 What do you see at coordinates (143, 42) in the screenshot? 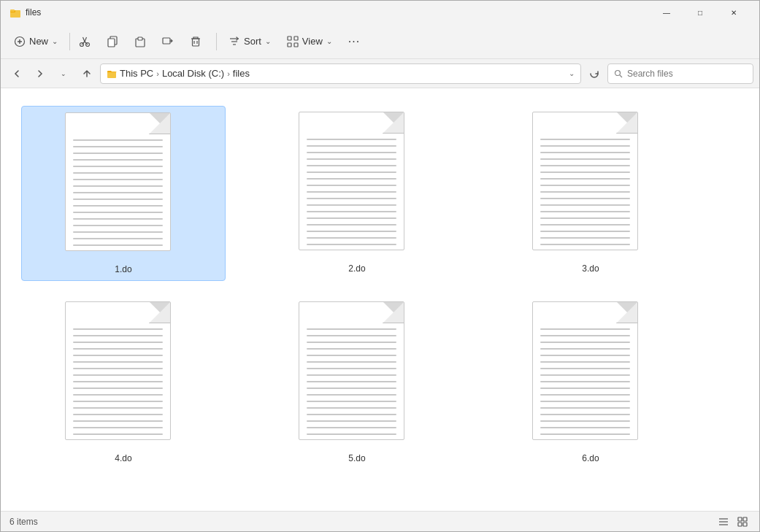
I see `paste-button` at bounding box center [143, 42].